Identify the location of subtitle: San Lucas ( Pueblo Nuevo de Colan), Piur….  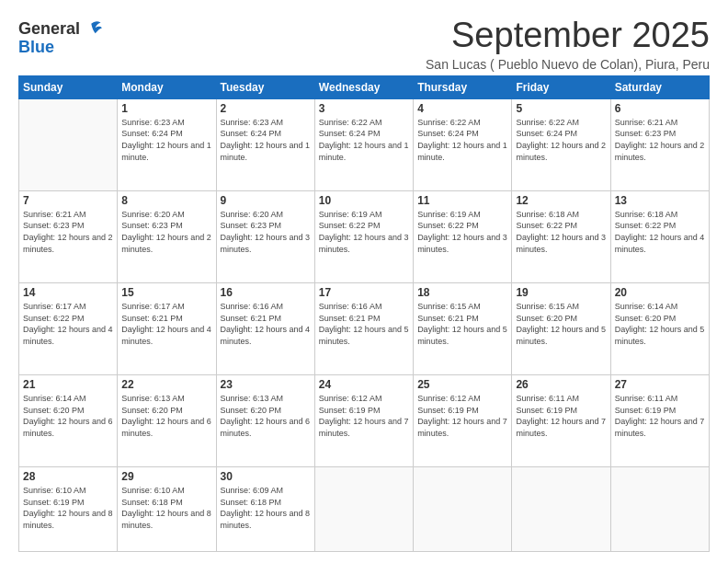
(568, 64).